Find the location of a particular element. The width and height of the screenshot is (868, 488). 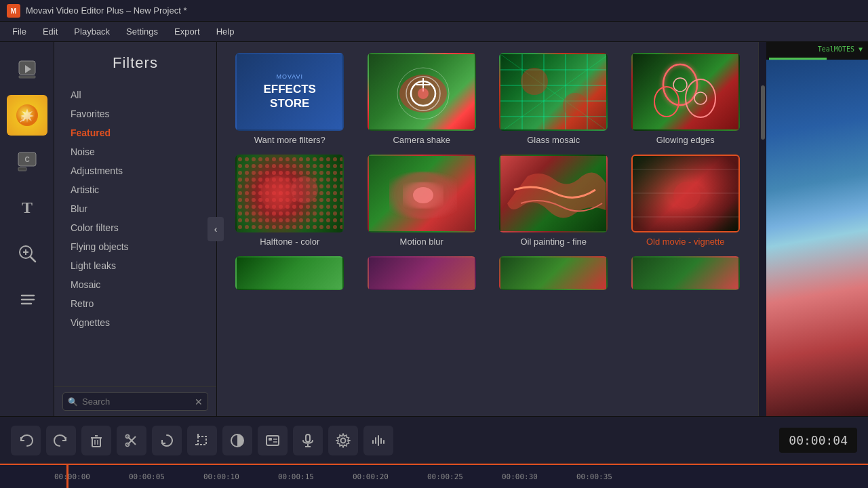

title-bar: M Movavi Video Editor Plus – New Project… is located at coordinates (434, 11).